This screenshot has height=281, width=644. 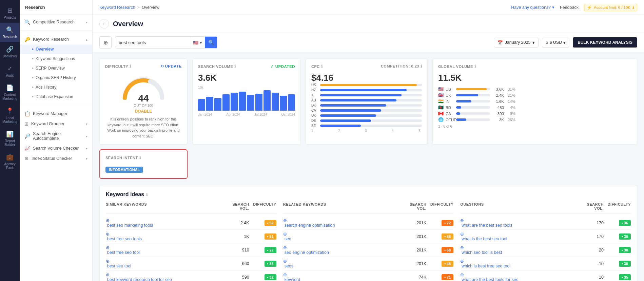 What do you see at coordinates (10, 138) in the screenshot?
I see `sidebar-item-report: 📊 Report Builder` at bounding box center [10, 138].